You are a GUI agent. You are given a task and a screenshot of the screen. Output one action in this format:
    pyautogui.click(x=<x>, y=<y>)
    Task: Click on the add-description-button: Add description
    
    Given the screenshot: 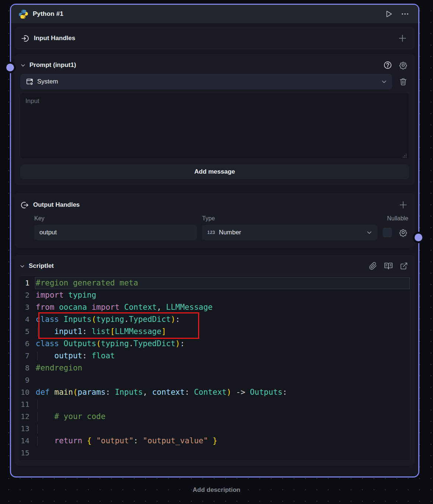 What is the action you would take?
    pyautogui.click(x=216, y=490)
    